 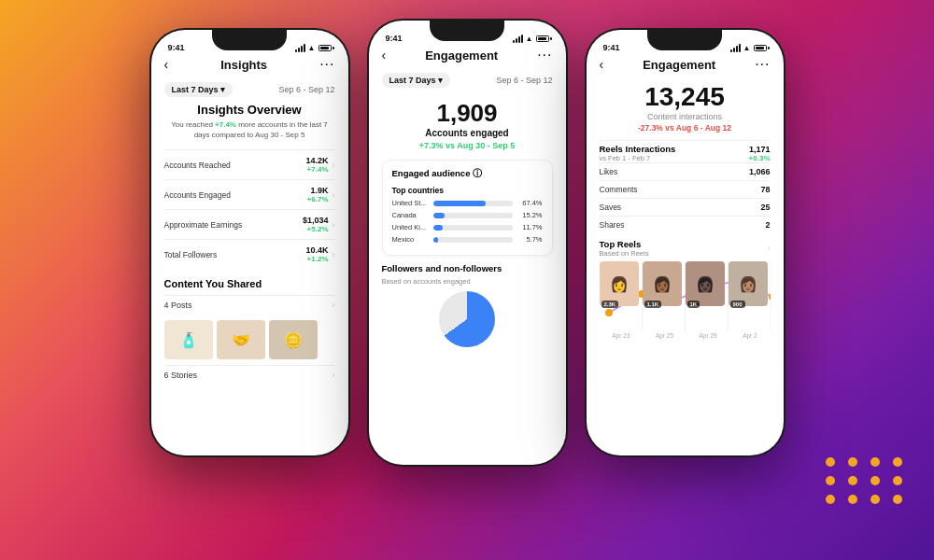 I want to click on back-button-1: ‹, so click(x=166, y=64).